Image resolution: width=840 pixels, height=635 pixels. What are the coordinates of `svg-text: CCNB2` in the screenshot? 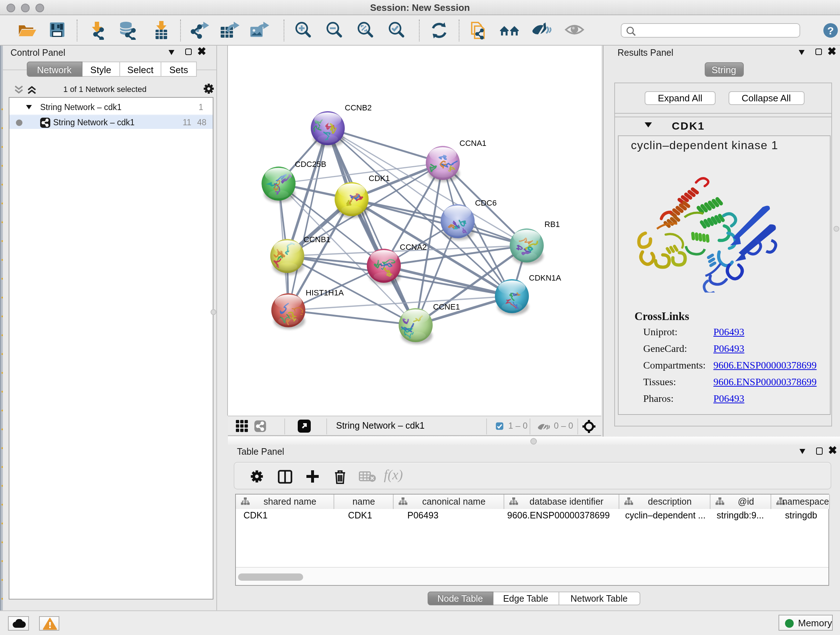 It's located at (358, 107).